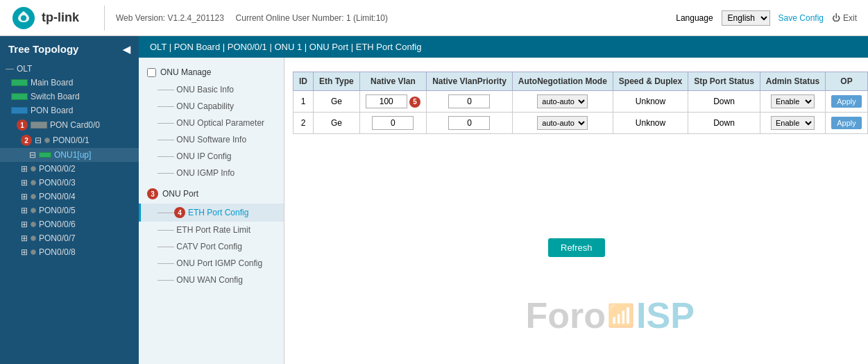 The image size is (868, 364). What do you see at coordinates (69, 238) in the screenshot?
I see `sidebar-item-pon007: ⊞ PON0/0/7` at bounding box center [69, 238].